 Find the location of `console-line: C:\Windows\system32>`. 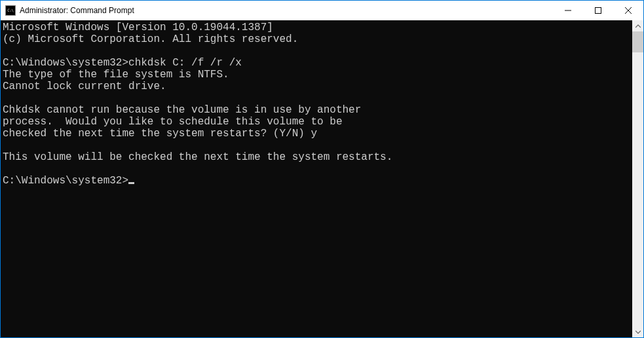

console-line: C:\Windows\system32> is located at coordinates (317, 181).